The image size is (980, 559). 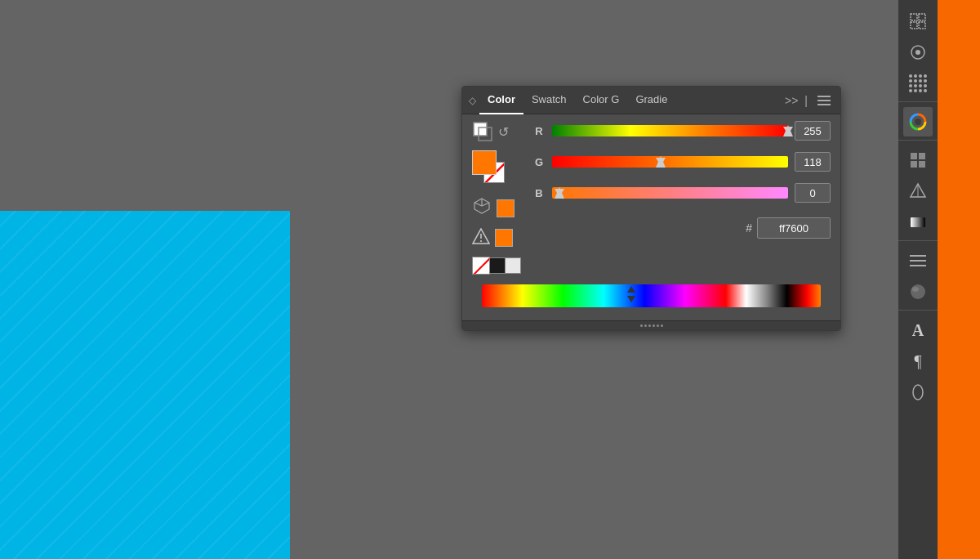 What do you see at coordinates (681, 193) in the screenshot?
I see `b-slider-row: B 0` at bounding box center [681, 193].